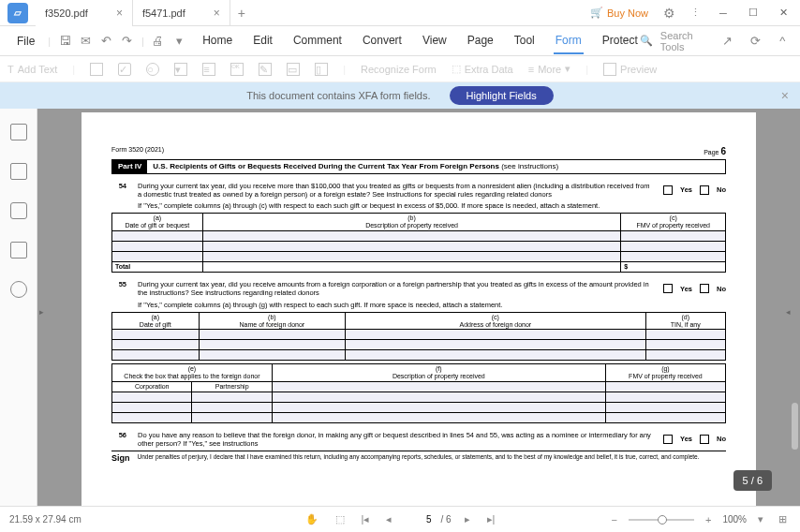 The image size is (800, 532). Describe the element at coordinates (127, 41) in the screenshot. I see `redo-icon: ↷` at that location.